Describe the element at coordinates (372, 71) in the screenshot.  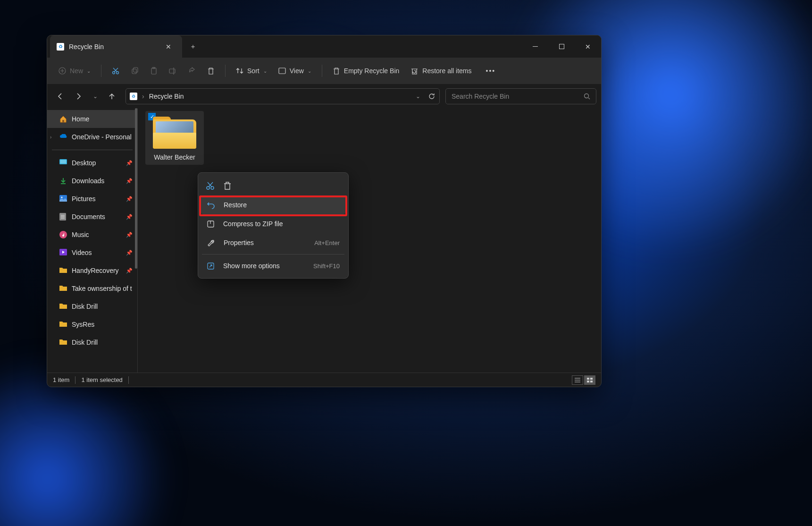
I see `empty-label: Empty Recycle Bin` at that location.